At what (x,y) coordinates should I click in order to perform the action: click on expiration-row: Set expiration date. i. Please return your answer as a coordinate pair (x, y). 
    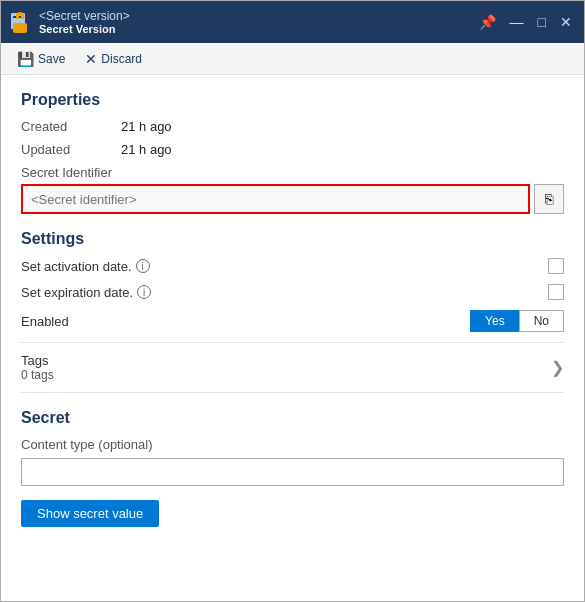
    Looking at the image, I should click on (292, 292).